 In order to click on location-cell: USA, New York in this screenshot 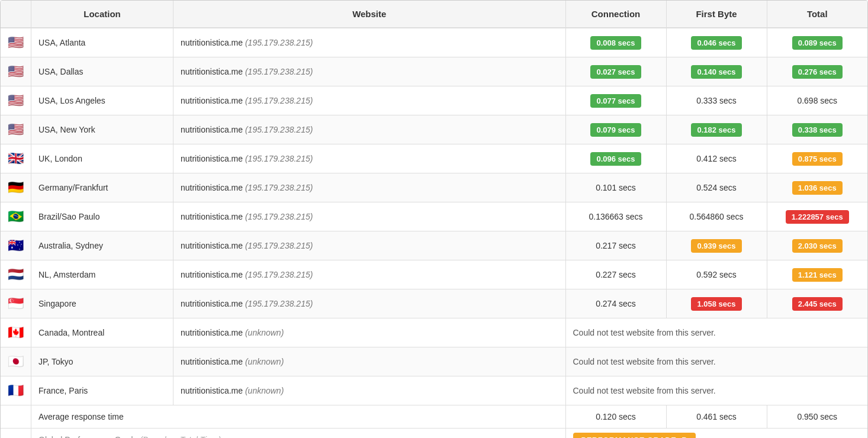, I will do `click(102, 130)`.